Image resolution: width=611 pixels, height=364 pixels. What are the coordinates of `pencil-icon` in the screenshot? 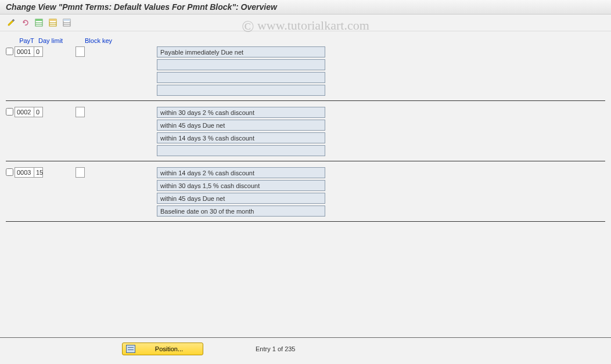 It's located at (11, 23).